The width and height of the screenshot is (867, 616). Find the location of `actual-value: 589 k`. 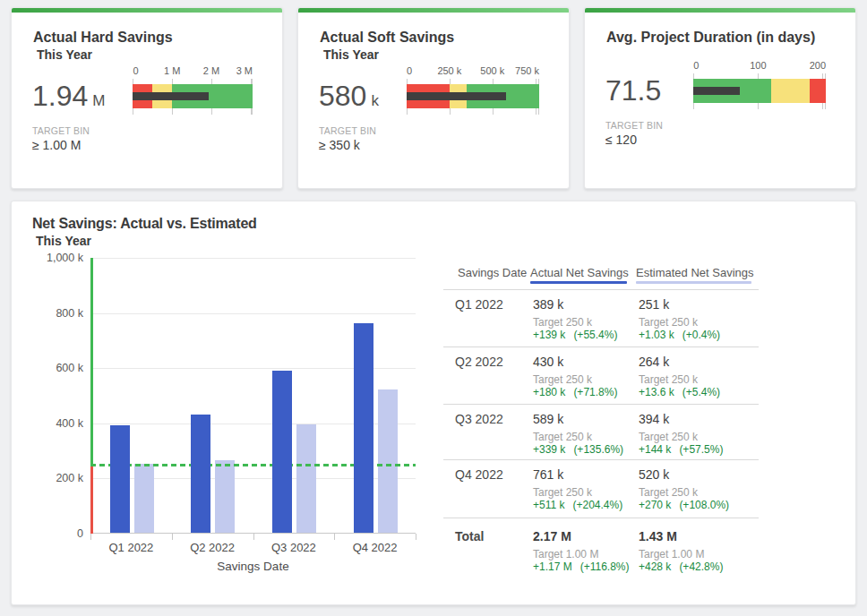

actual-value: 589 k is located at coordinates (548, 419).